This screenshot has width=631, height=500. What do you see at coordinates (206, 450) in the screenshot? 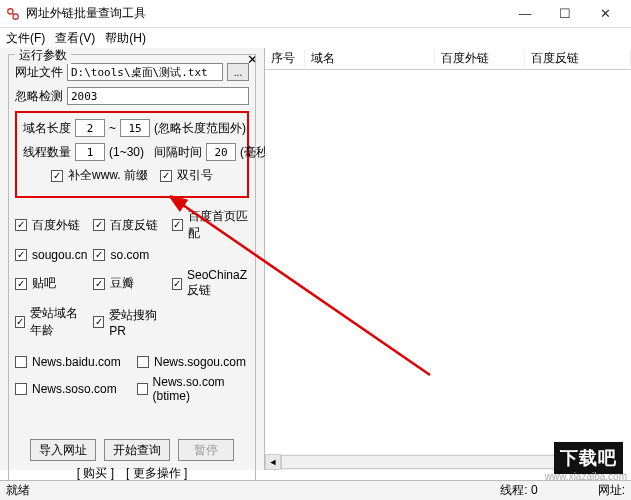
I see `stop-button: 暂停` at bounding box center [206, 450].